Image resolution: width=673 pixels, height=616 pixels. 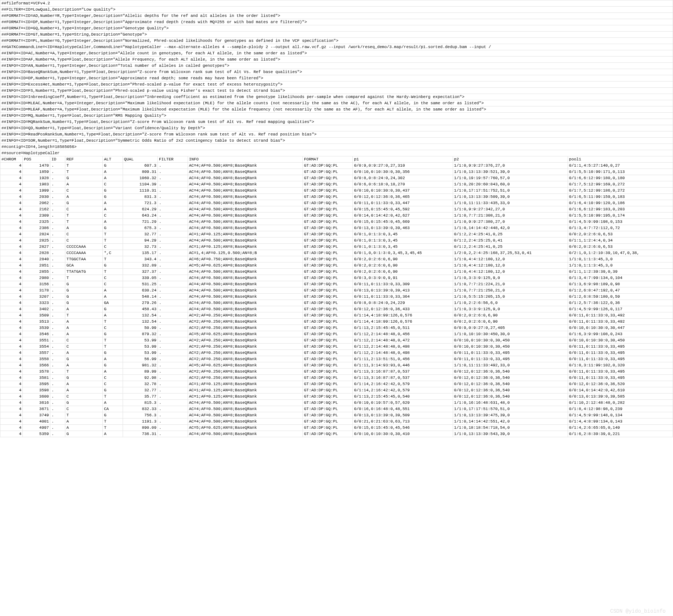 I want to click on cell: 0/0:15,0:15:45:0,45,669, so click(x=403, y=222).